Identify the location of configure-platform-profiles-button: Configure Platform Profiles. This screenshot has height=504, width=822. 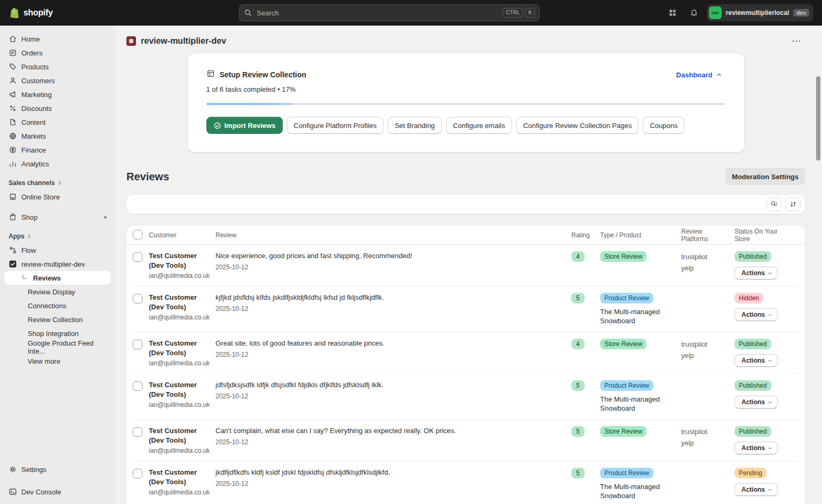
(335, 125).